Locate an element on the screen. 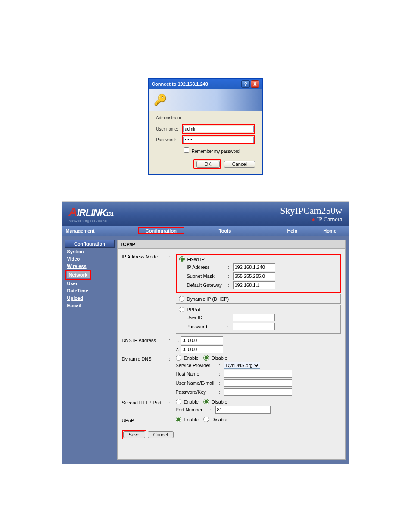 The image size is (411, 532). sidebar: Configuration System Video Wireless Netw… is located at coordinates (90, 350).